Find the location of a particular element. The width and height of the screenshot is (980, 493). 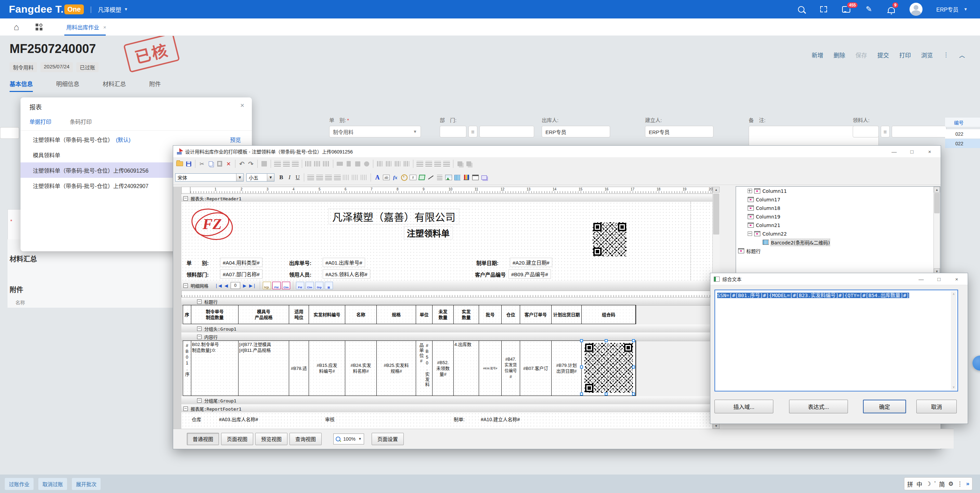

designer-title-bar: 设计用料出库作业的打印模板 - 注塑领料单（带条码-批号-仓位）上传060912… is located at coordinates (557, 152).